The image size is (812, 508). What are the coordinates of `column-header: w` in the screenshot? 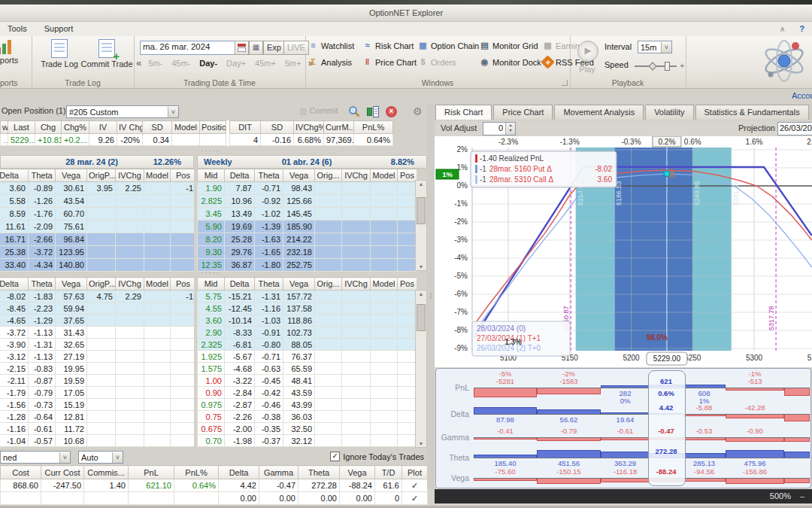 It's located at (5, 128).